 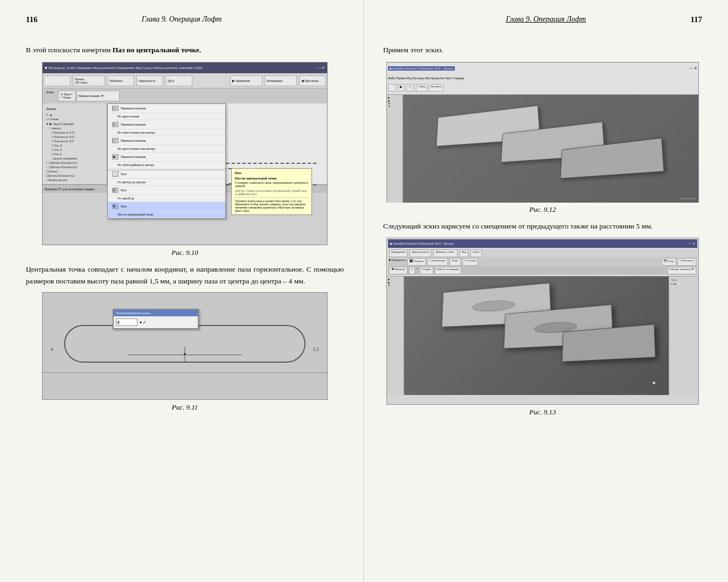 I want to click on tooltip: Паз Паз по центральной точке Создание эл…, so click(x=272, y=192).